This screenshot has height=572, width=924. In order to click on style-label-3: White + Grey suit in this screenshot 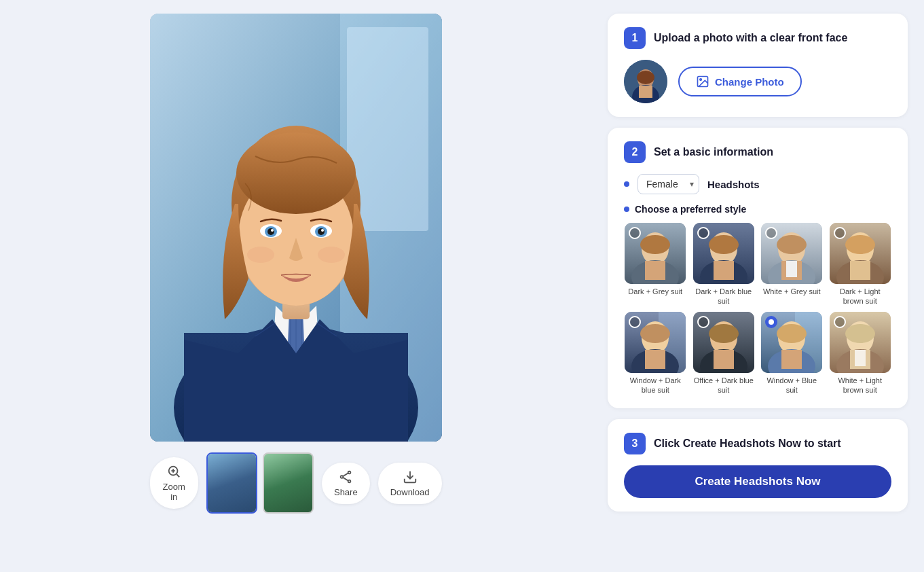, I will do `click(792, 291)`.